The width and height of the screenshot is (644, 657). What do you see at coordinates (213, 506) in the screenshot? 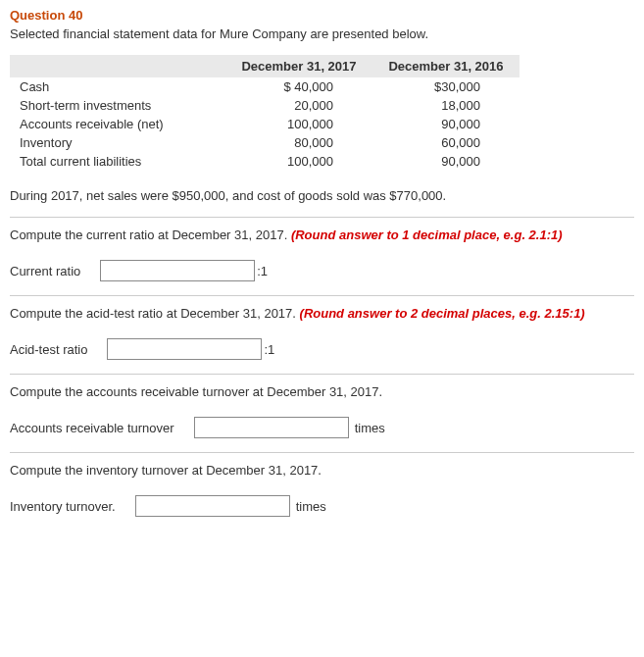
I see `inv-turnover-input` at bounding box center [213, 506].